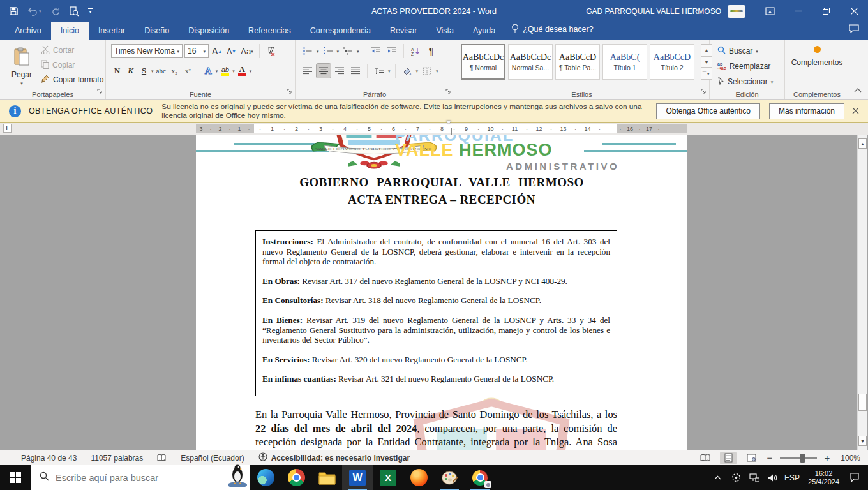  Describe the element at coordinates (737, 11) in the screenshot. I see `avatar` at that location.